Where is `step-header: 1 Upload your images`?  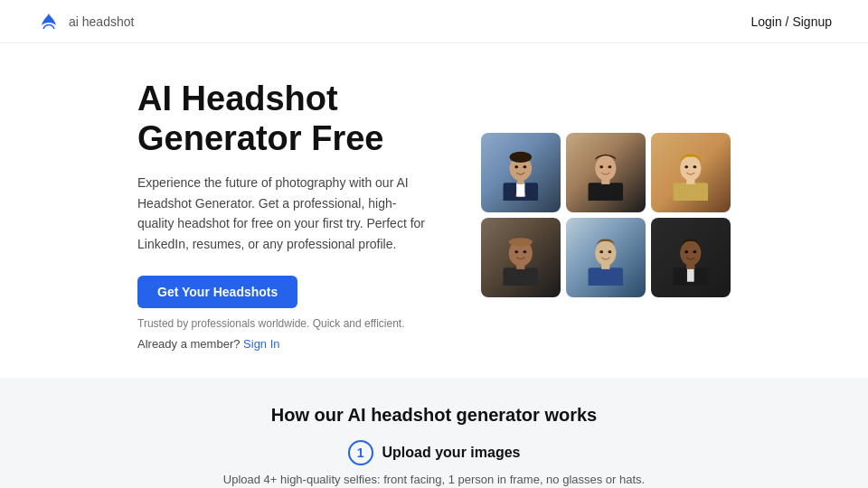
step-header: 1 Upload your images is located at coordinates (434, 453).